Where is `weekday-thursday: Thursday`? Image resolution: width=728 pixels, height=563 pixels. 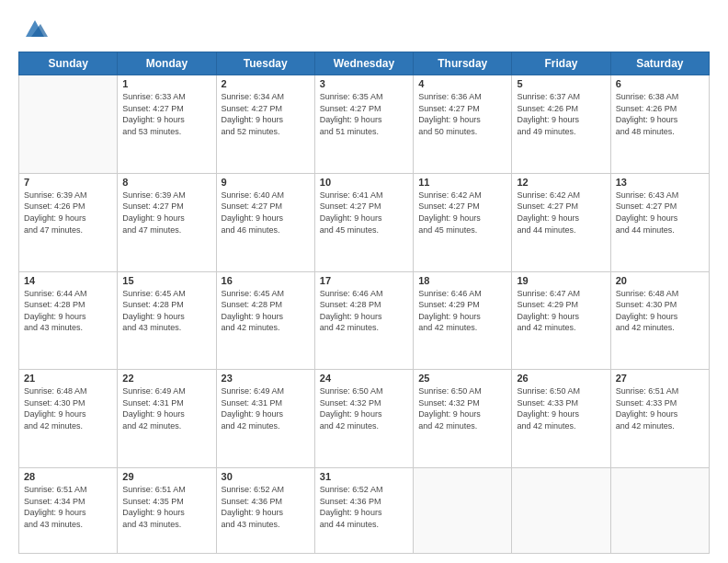
weekday-thursday: Thursday is located at coordinates (463, 64).